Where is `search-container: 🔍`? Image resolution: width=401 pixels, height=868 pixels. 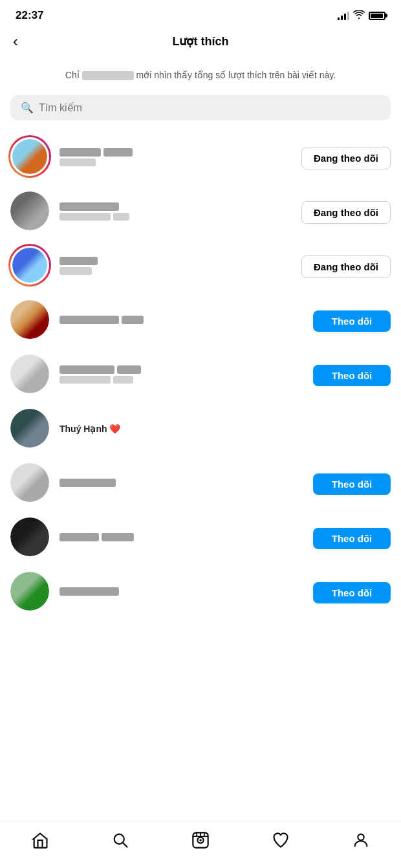 search-container: 🔍 is located at coordinates (200, 110).